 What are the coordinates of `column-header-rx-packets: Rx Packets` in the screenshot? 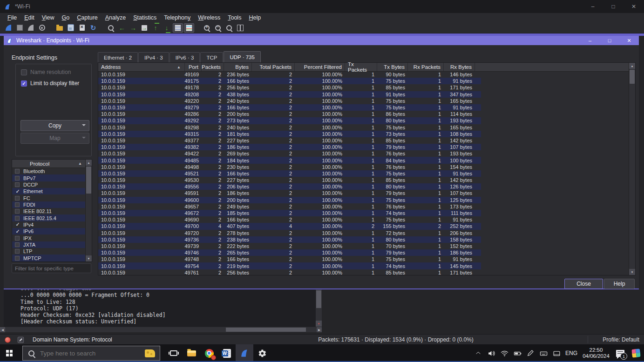 It's located at (426, 67).